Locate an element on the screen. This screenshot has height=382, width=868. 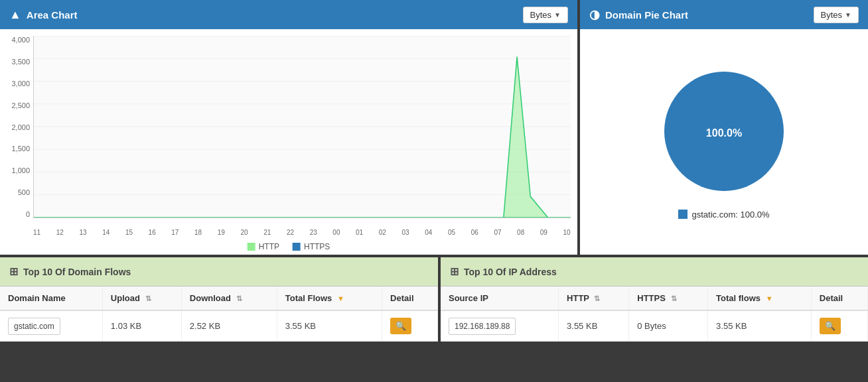
pie-legend-color is located at coordinates (683, 214).